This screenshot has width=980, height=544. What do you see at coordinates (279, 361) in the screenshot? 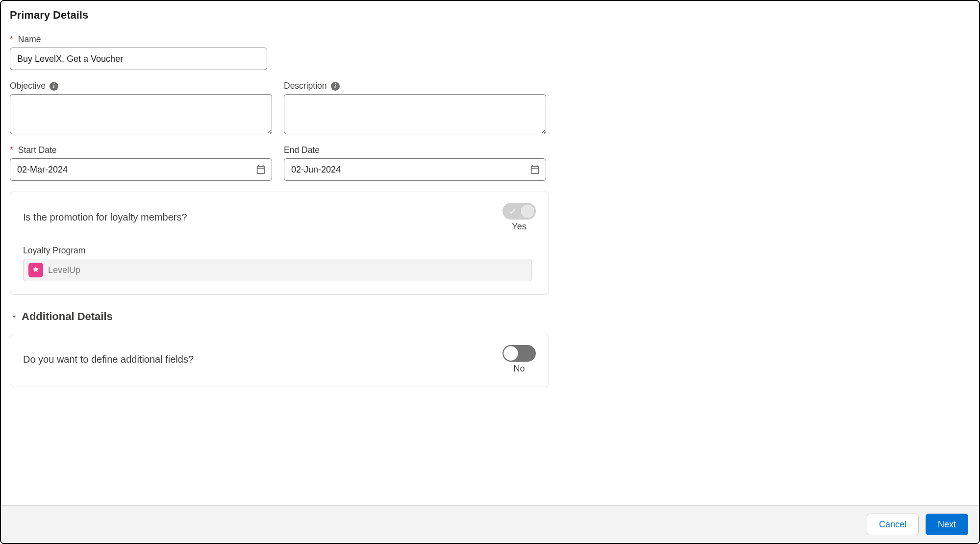
I see `additional-fields-card: Do you want to define additional fields?…` at bounding box center [279, 361].